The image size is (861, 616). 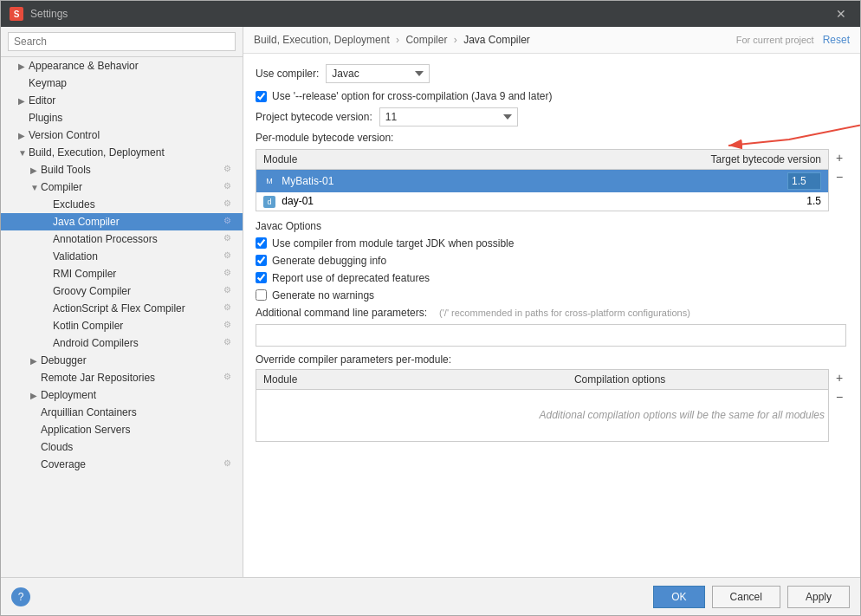 What do you see at coordinates (121, 308) in the screenshot?
I see `sidebar-item-actionscript: ActionScript & Flex Compiler ⚙` at bounding box center [121, 308].